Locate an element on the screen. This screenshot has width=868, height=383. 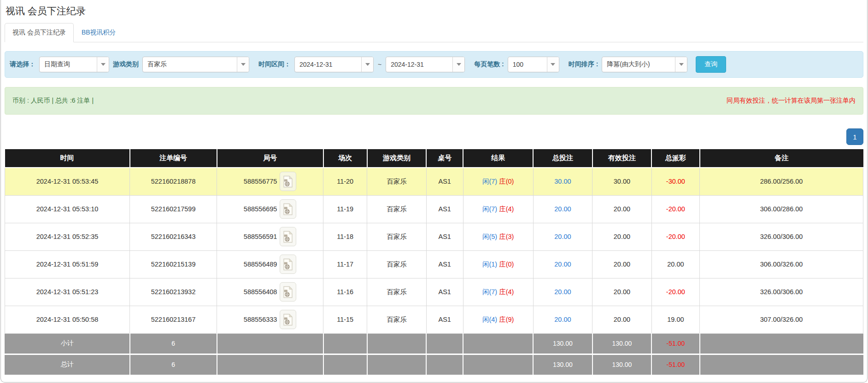
sort-value: 降冪(由大到小) is located at coordinates (639, 64).